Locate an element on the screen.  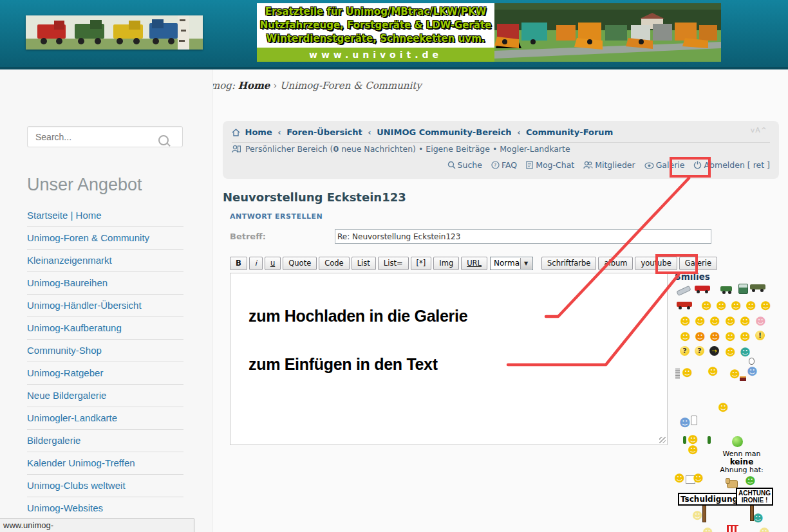
bold-button: B is located at coordinates (238, 264).